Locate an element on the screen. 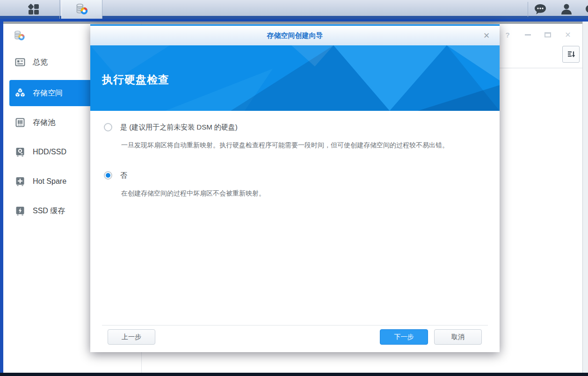  maximize-icon is located at coordinates (548, 35).